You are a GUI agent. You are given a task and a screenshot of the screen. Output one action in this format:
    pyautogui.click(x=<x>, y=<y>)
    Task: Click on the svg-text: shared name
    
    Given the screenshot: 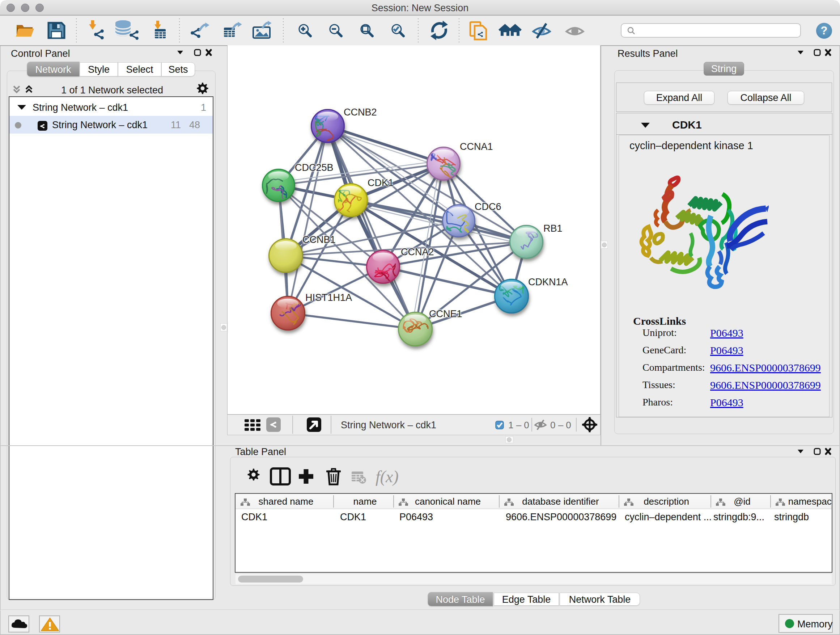 What is the action you would take?
    pyautogui.click(x=286, y=502)
    